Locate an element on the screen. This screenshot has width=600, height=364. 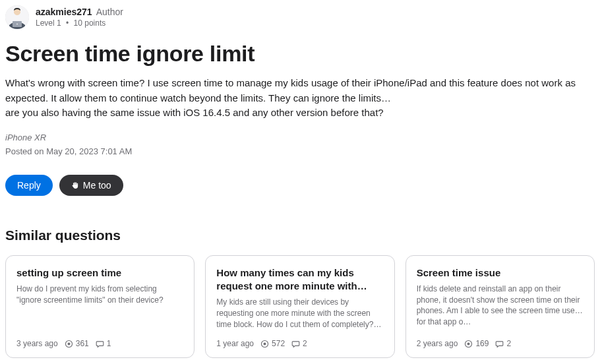
card-age: 3 years ago is located at coordinates (37, 344).